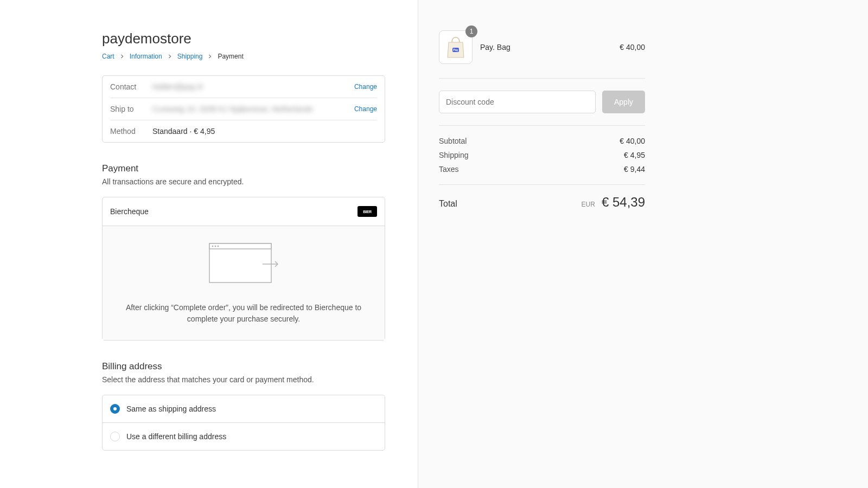 This screenshot has width=868, height=488. I want to click on taxes-value: € 9,44, so click(635, 169).